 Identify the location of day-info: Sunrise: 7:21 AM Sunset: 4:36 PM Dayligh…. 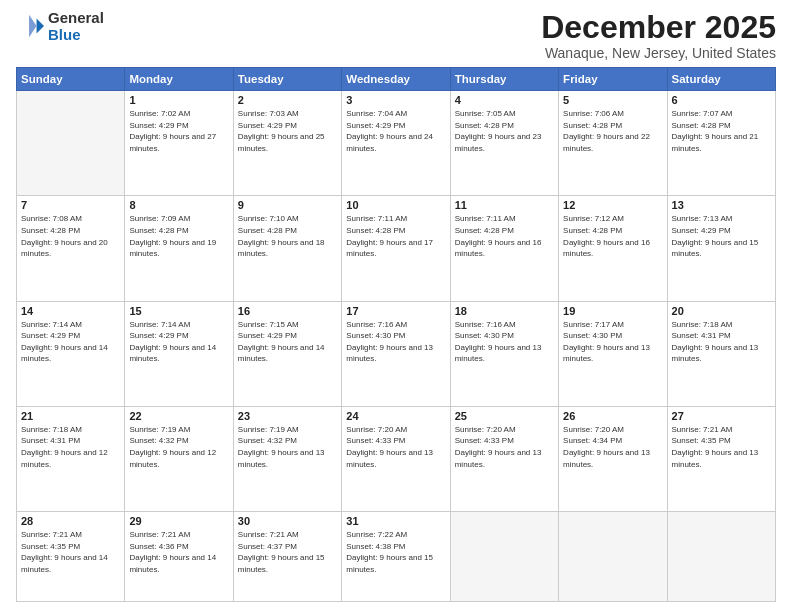
(178, 552).